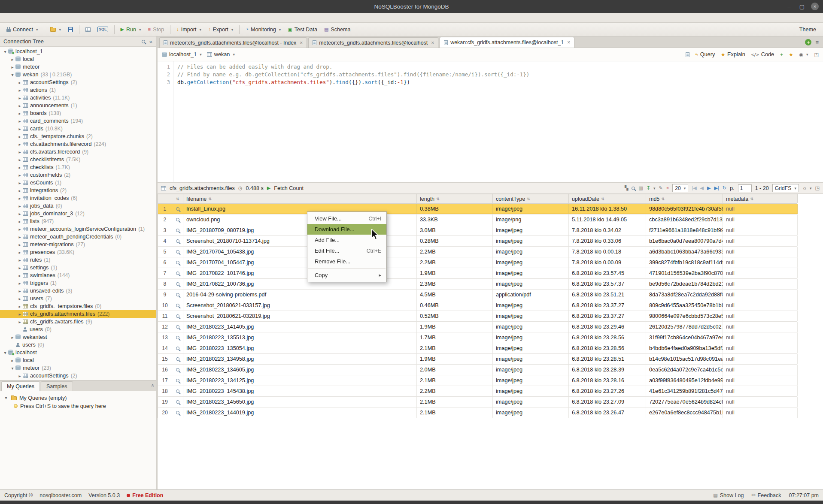 This screenshot has height=504, width=823. I want to click on cell-md5: 0ea5c62d4a072c9e7ca4b1c5eff1, so click(684, 370).